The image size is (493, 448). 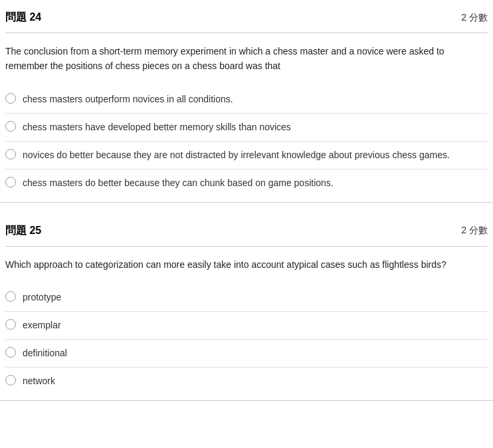 I want to click on question-24-option-4-label: chess masters do better because they can…, so click(x=178, y=183).